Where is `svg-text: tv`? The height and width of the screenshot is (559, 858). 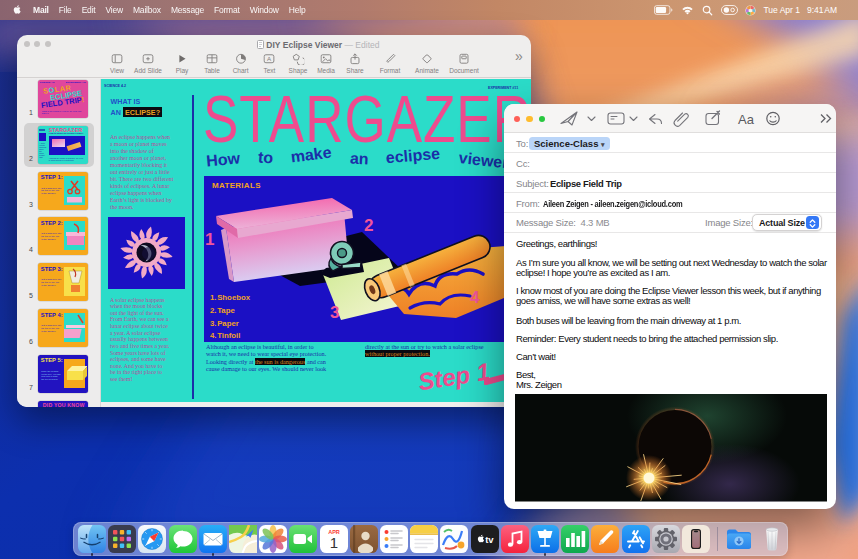 svg-text: tv is located at coordinates (490, 540).